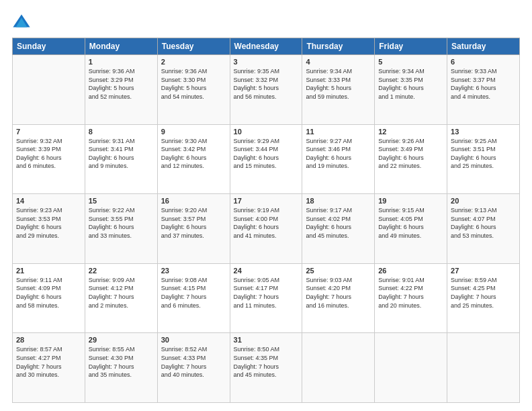 The image size is (532, 411). Describe the element at coordinates (121, 271) in the screenshot. I see `day-number: 22` at that location.